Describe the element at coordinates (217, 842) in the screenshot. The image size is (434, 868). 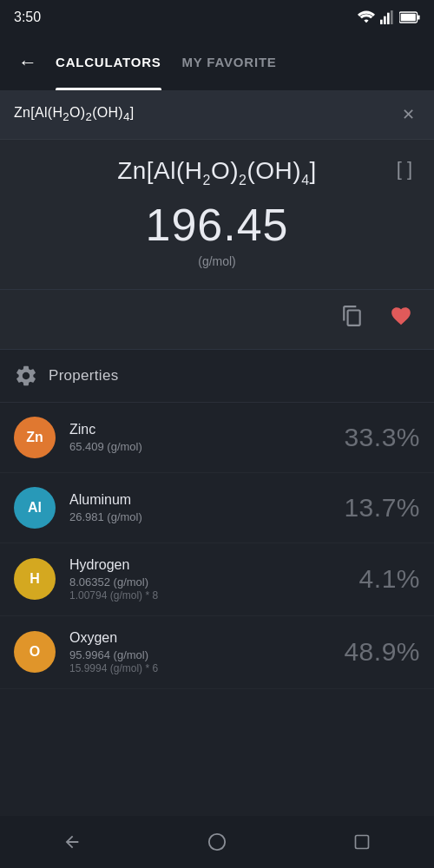
I see `bottom-nav` at that location.